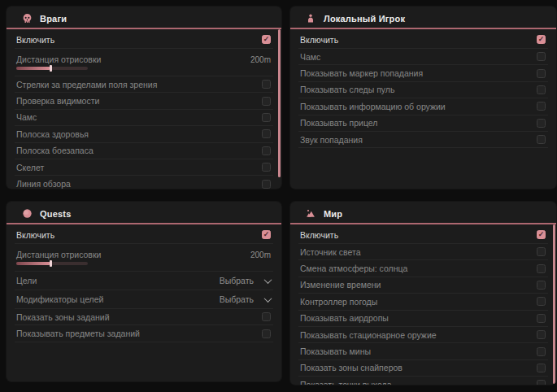  Describe the element at coordinates (332, 140) in the screenshot. I see `row-label: Звук попадания` at that location.